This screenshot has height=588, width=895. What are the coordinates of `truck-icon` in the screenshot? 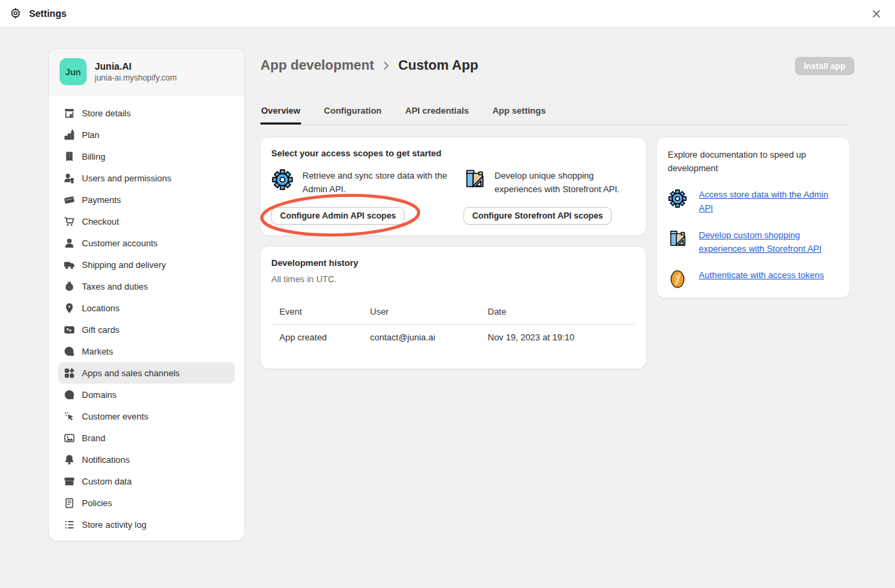 It's located at (69, 265).